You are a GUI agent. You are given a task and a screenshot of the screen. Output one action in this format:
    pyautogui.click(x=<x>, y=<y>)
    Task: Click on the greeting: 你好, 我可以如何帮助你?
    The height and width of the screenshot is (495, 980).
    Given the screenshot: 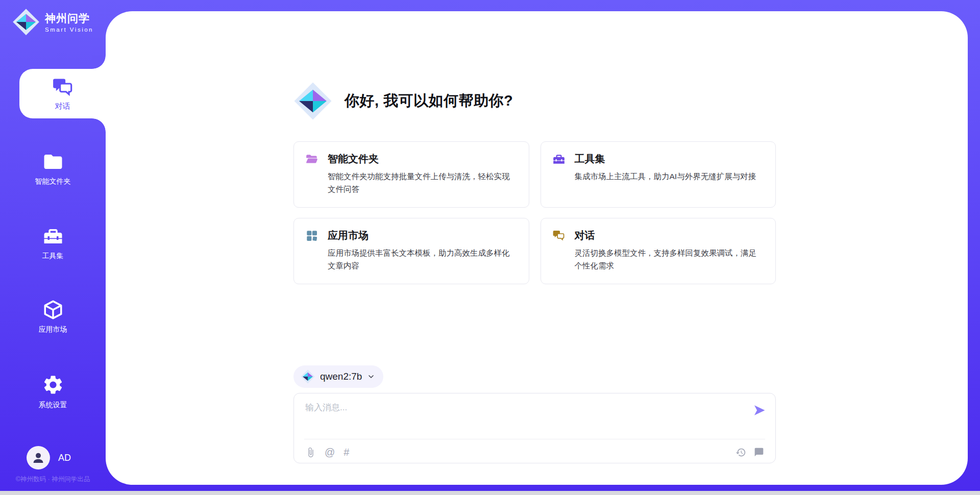 What is the action you would take?
    pyautogui.click(x=403, y=101)
    